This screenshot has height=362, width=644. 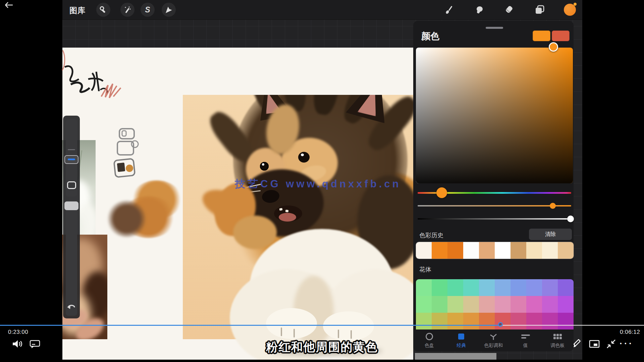 I want to click on color-history-row, so click(x=495, y=250).